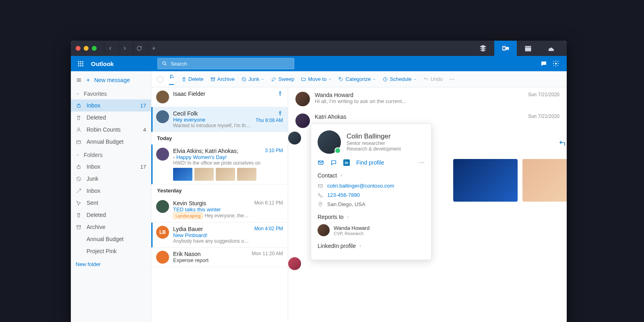 Image resolution: width=644 pixels, height=322 pixels. I want to click on search-box, so click(226, 64).